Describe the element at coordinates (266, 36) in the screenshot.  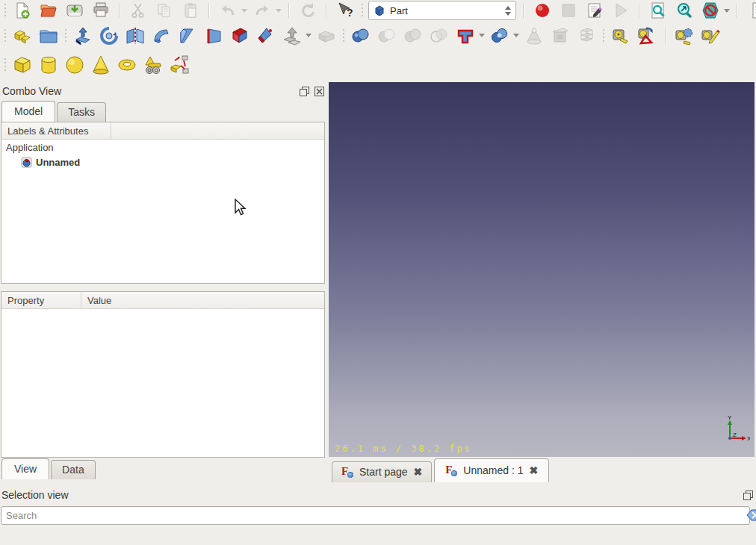
I see `loft-button` at that location.